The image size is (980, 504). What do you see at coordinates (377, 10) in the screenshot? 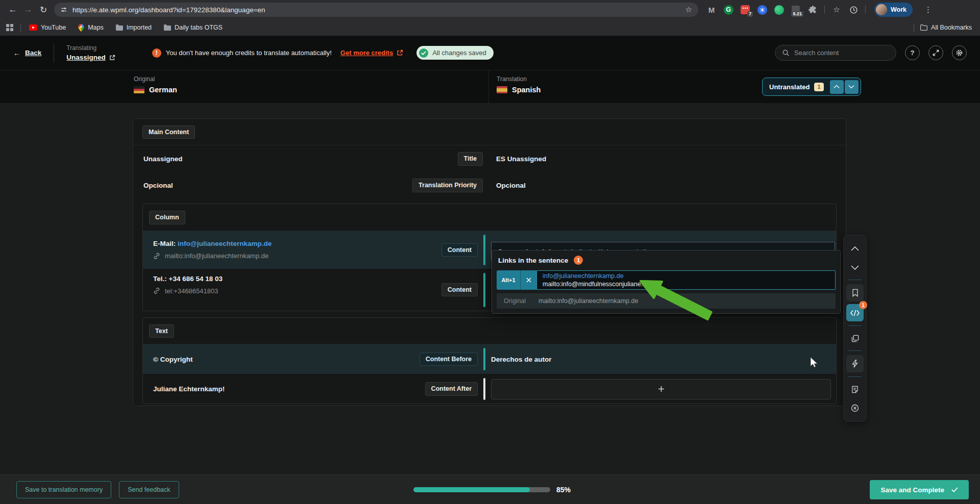
I see `url-text: https://e.ate.wpml.org/dashboard?id=1792…` at bounding box center [377, 10].